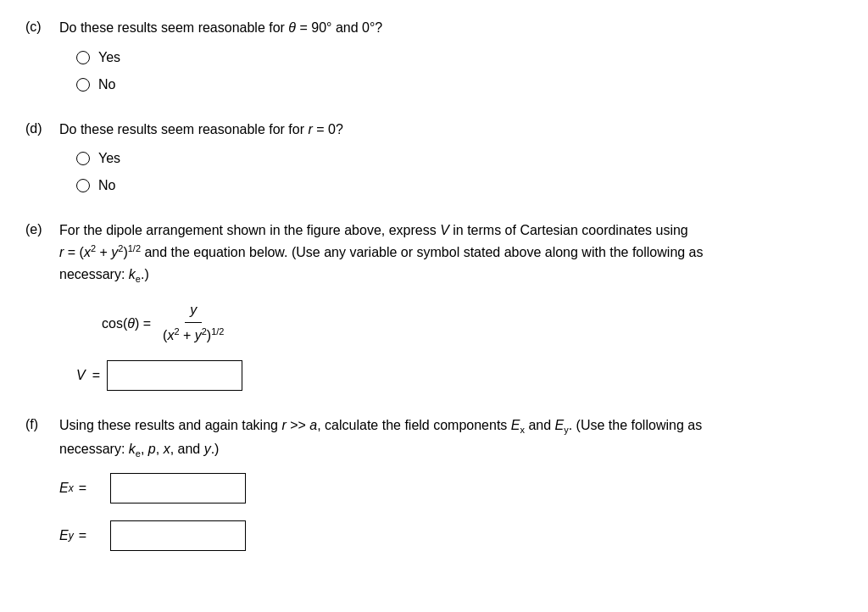  Describe the element at coordinates (434, 158) in the screenshot. I see `section-d: (d) Do these results seem reasonable for…` at that location.